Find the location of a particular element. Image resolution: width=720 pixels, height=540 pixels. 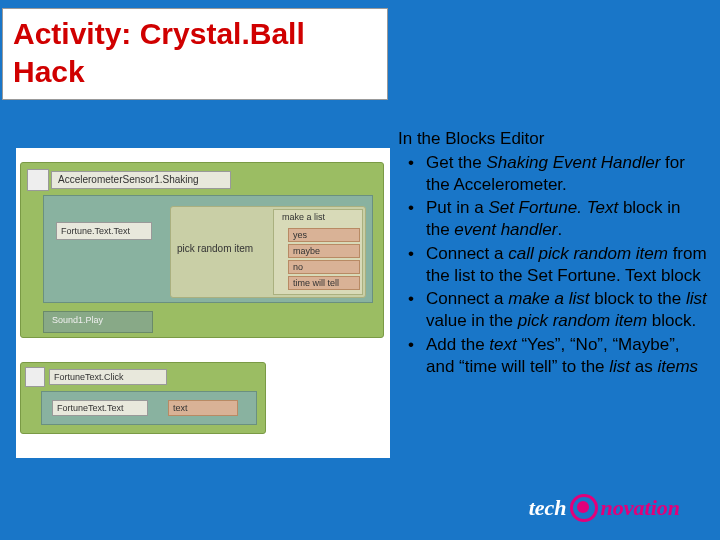

instruction-item: Add the text “Yes”, “No”, “Maybe”, and “… is located at coordinates (553, 356).